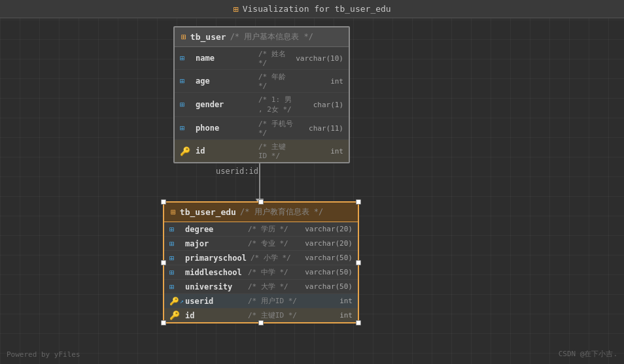 Image resolution: width=624 pixels, height=364 pixels. Describe the element at coordinates (281, 212) in the screenshot. I see `table-edu-comment: /* 用户教育信息表 */` at that location.